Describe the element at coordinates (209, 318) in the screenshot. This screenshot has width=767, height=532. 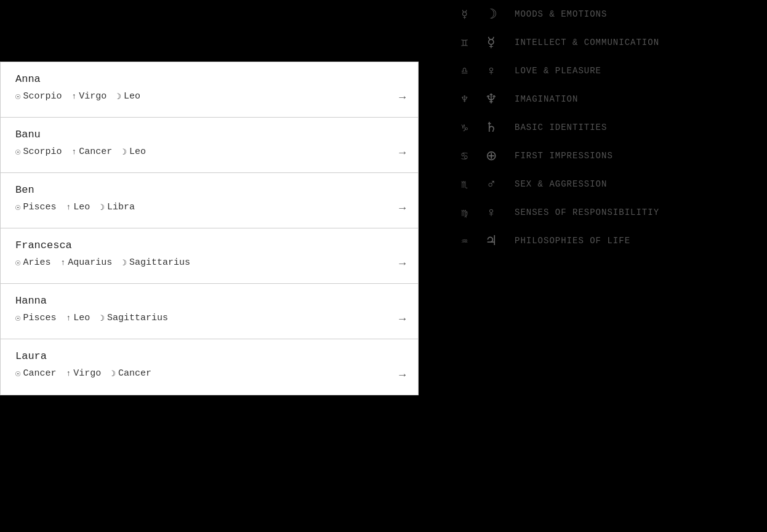
I see `person-signs: ☉ Pisces↑ Leo☽ Sagittarius` at that location.